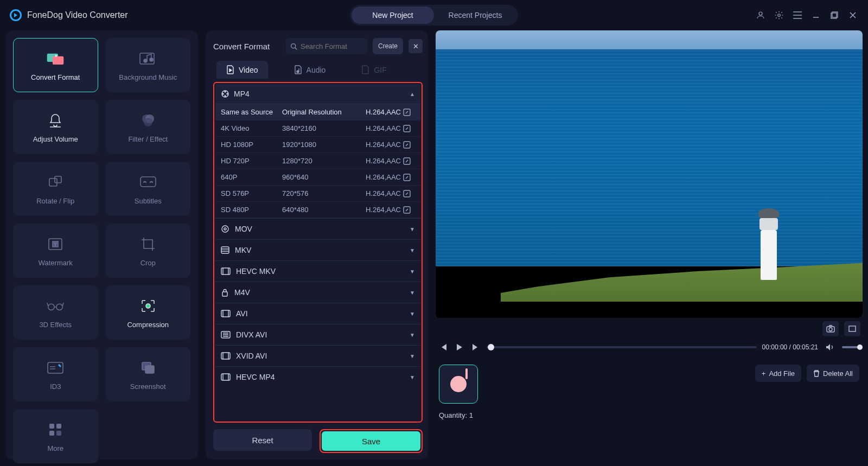 Image resolution: width=868 pixels, height=466 pixels. I want to click on tab-recent-projects: Recent Projects, so click(475, 15).